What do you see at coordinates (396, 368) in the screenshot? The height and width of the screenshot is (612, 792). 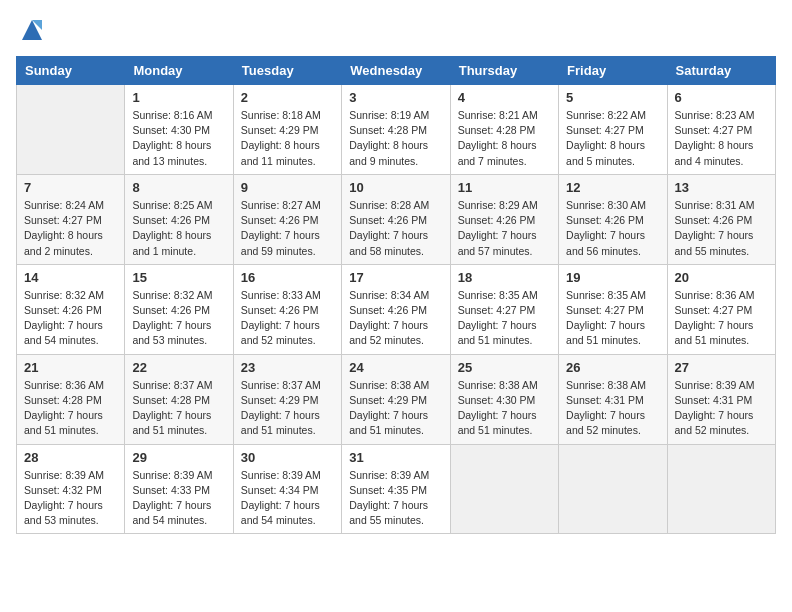 I see `day-number: 24` at bounding box center [396, 368].